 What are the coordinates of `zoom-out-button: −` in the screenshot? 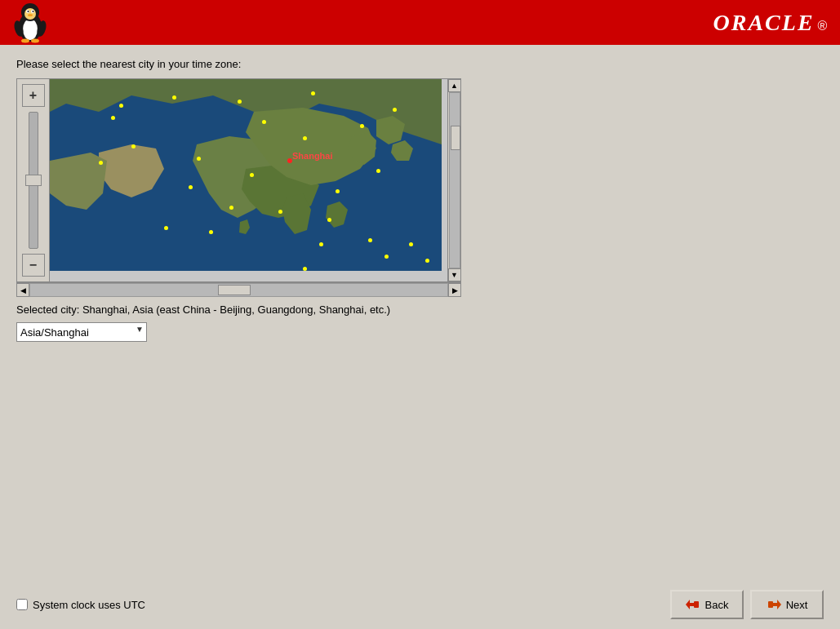 It's located at (33, 265).